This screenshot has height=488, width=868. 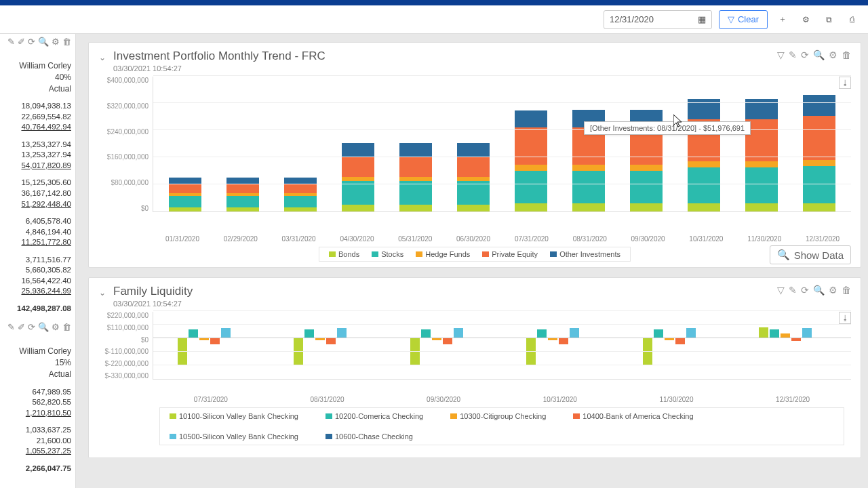 I want to click on legend-item: 10600-Chase Checking, so click(x=369, y=436).